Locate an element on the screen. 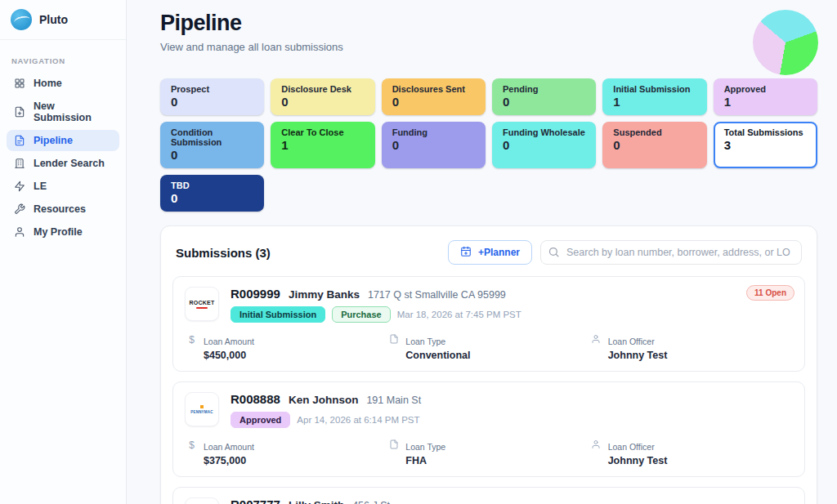 This screenshot has height=504, width=837. search-input is located at coordinates (671, 252).